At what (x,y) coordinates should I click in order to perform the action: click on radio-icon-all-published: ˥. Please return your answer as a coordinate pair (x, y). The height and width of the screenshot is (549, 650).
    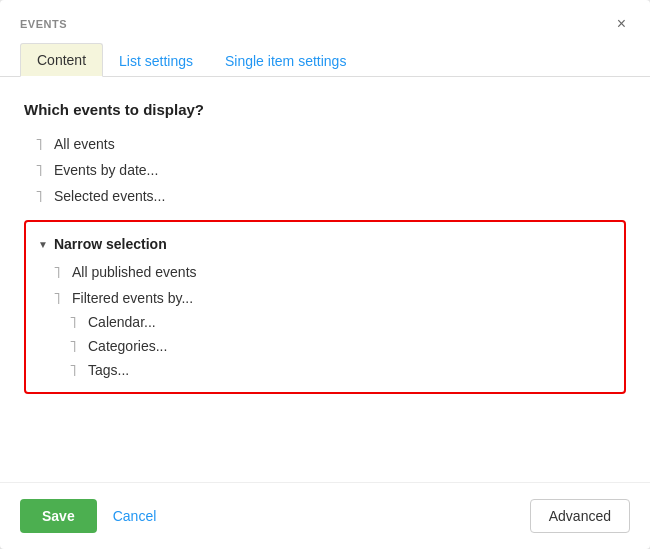
    Looking at the image, I should click on (57, 272).